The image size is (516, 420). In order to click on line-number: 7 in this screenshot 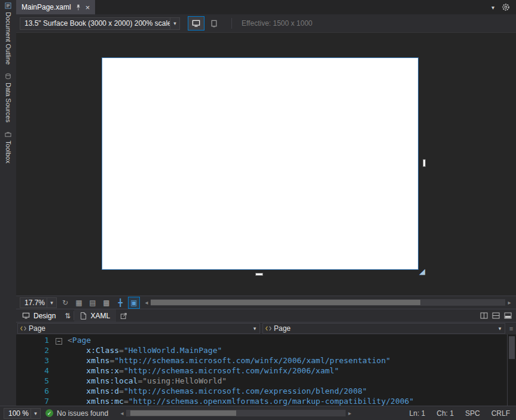, I will do `click(35, 401)`.